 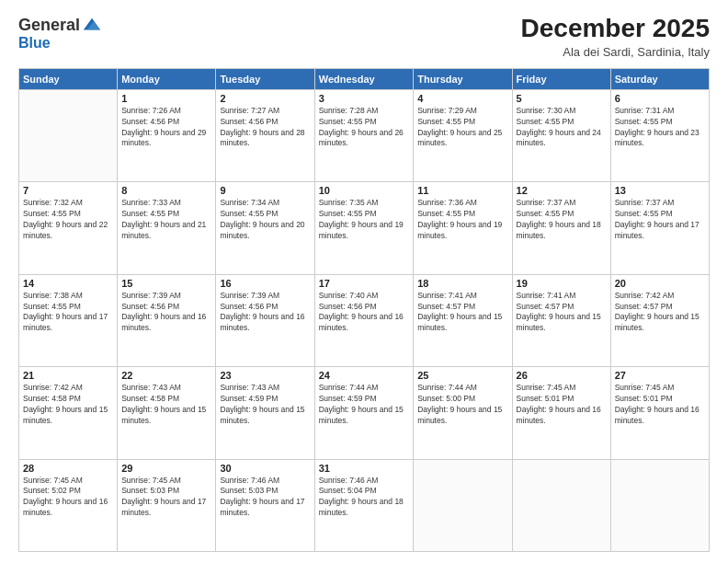 What do you see at coordinates (660, 98) in the screenshot?
I see `day-number: 6` at bounding box center [660, 98].